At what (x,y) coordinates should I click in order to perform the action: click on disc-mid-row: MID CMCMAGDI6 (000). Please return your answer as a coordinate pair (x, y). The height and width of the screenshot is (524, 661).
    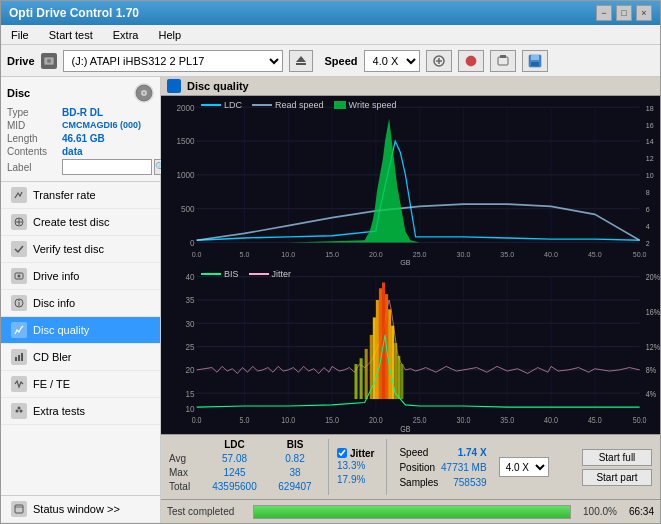
    Looking at the image, I should click on (80, 126).